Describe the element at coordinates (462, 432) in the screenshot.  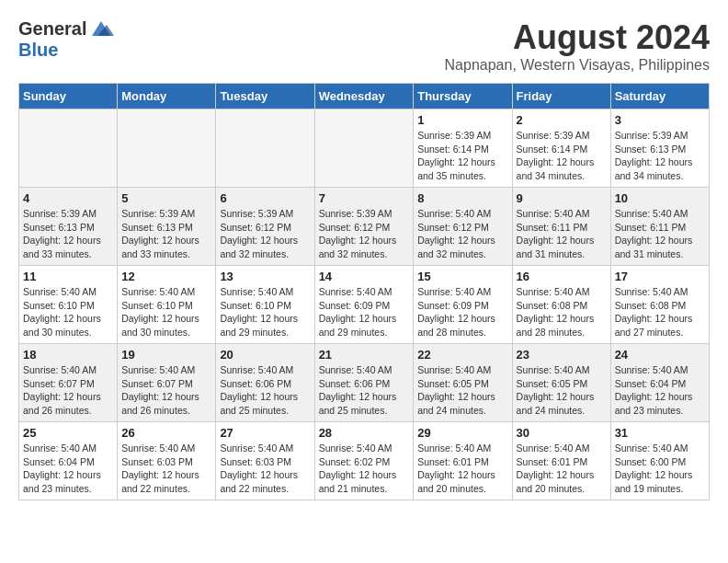
I see `day-number: 29` at that location.